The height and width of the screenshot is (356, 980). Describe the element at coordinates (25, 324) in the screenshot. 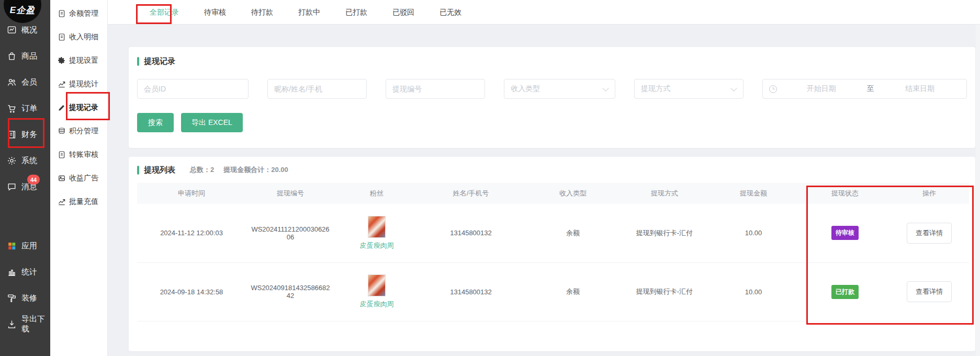

I see `sidebar-item-export: 导出下载` at that location.